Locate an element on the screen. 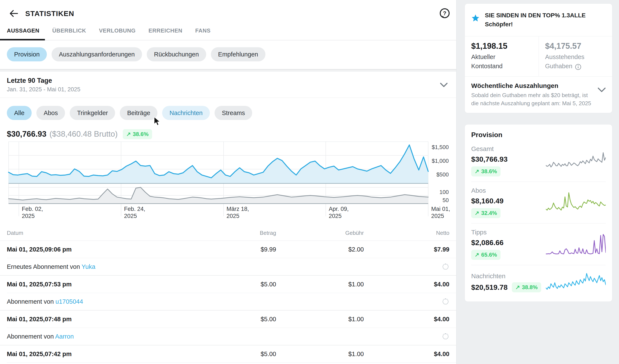 The height and width of the screenshot is (364, 619). section-divider is located at coordinates (228, 70).